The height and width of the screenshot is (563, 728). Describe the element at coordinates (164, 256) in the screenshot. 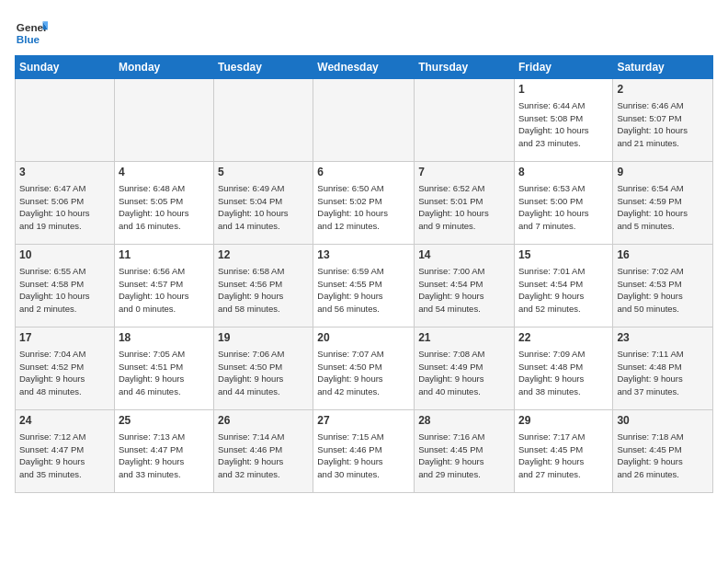

I see `day-number: 11` at that location.